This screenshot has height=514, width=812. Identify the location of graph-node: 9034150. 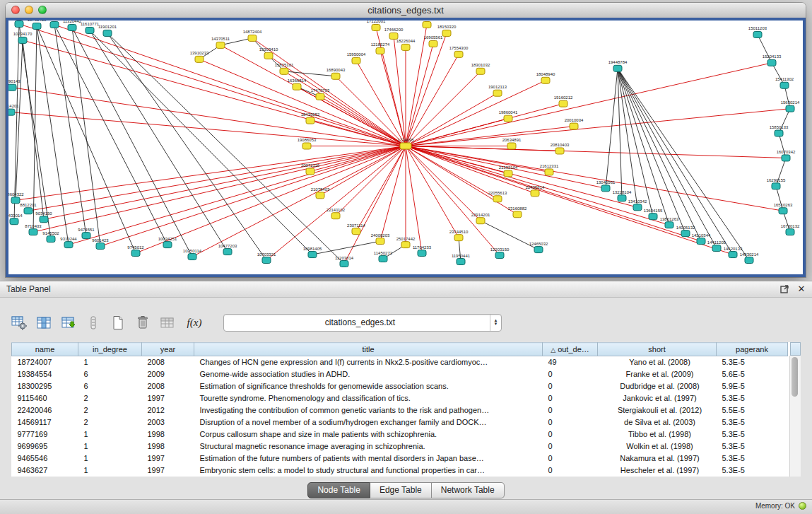
(44, 217).